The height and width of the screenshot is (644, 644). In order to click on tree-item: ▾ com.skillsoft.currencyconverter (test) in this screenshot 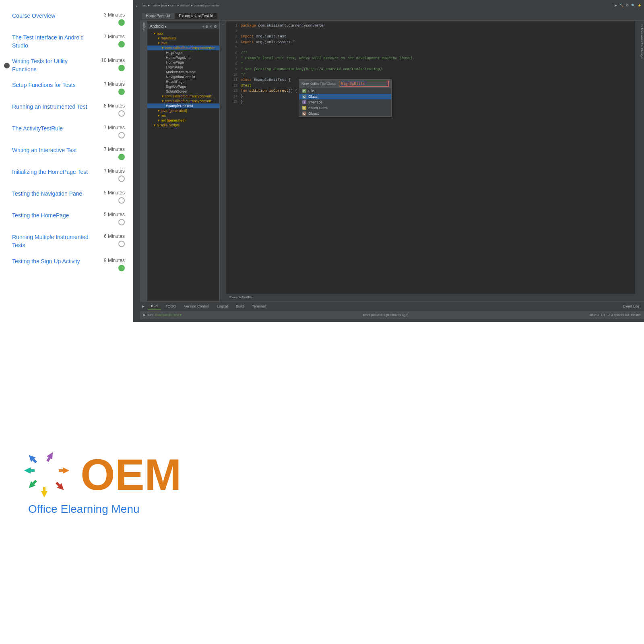, I will do `click(184, 101)`.